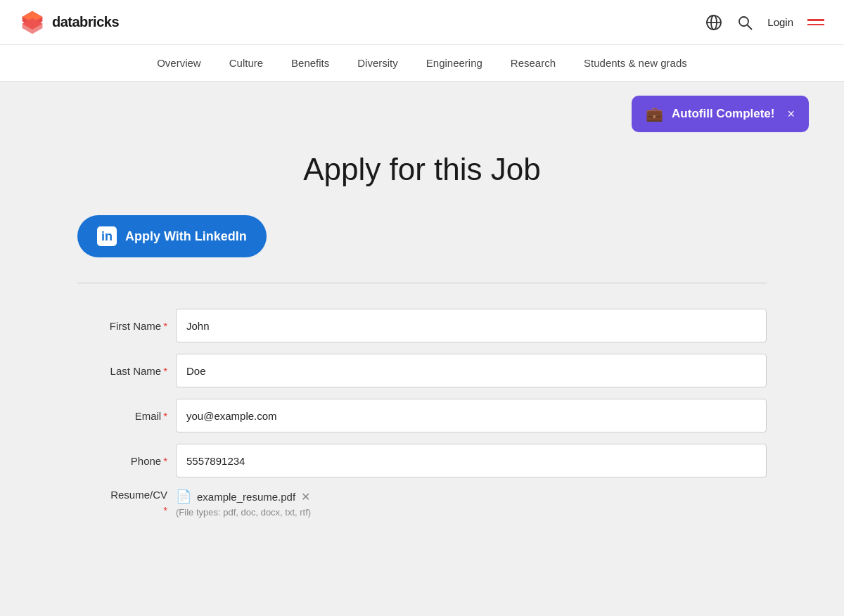  I want to click on nav-bar: Overview Culture Benefits Diversity Engi…, so click(422, 63).